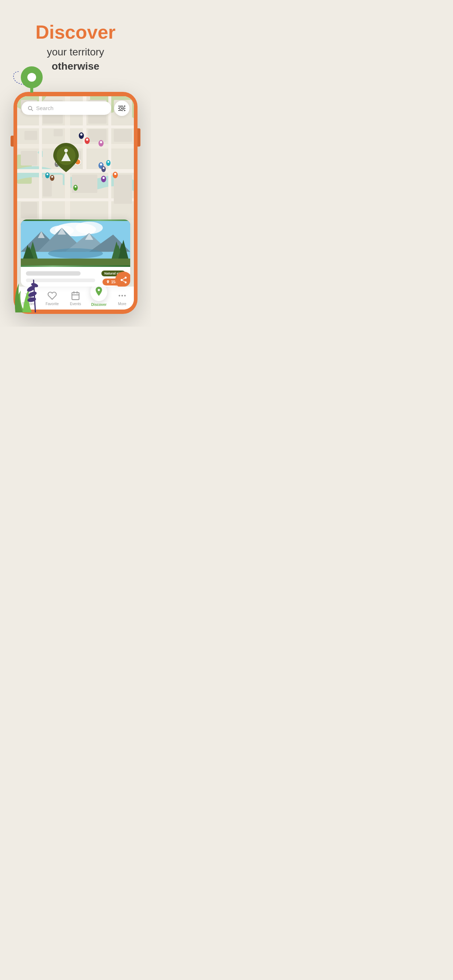  Describe the element at coordinates (122, 108) in the screenshot. I see `filter-button` at that location.